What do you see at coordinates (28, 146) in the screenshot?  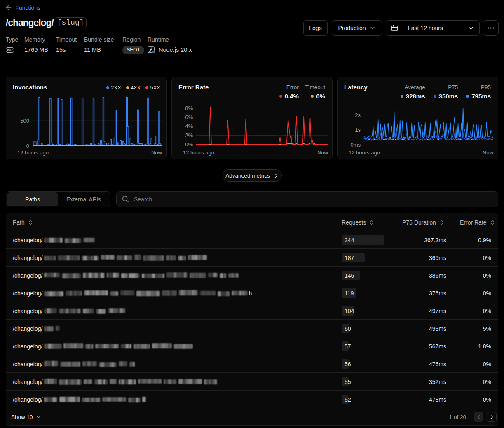 I see `svg-text: 0` at bounding box center [28, 146].